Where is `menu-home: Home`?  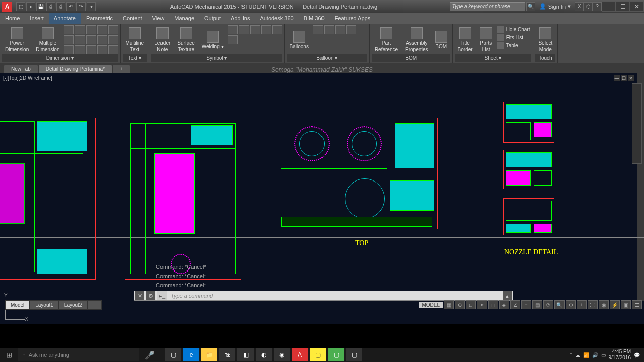 menu-home: Home is located at coordinates (12, 18).